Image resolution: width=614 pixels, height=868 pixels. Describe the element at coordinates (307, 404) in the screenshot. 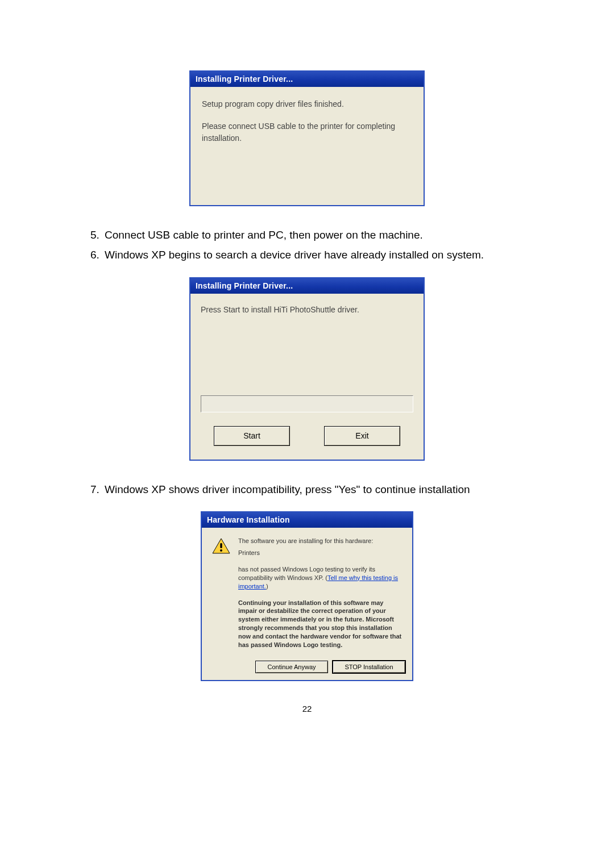

I see `progress-placeholder` at that location.